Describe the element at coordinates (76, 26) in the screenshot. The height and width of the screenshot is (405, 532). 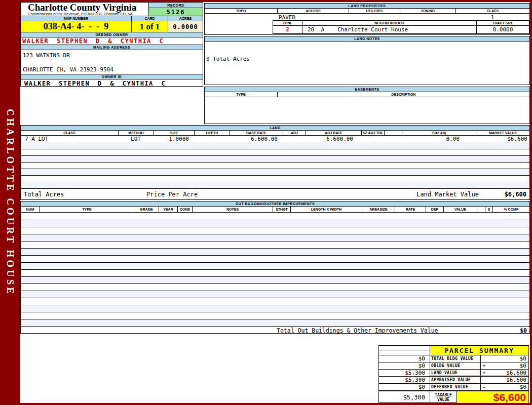
I see `map-number-value: 038-A4- 4- - - 9` at that location.